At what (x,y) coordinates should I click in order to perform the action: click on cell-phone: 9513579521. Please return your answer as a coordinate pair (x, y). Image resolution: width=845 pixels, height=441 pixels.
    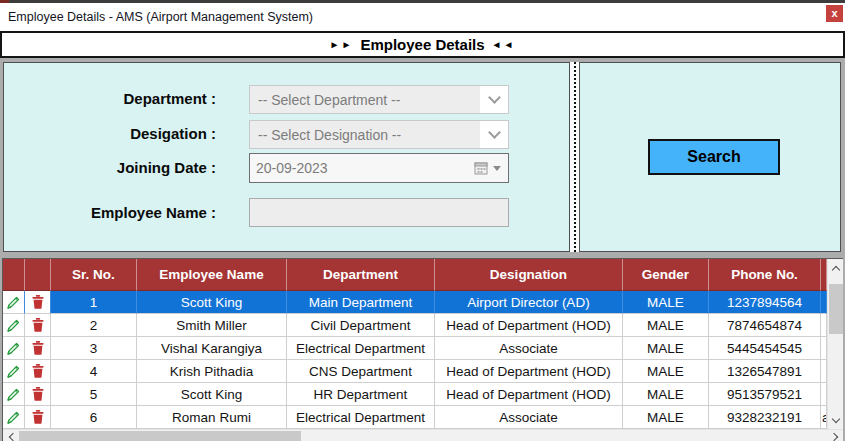
    Looking at the image, I should click on (765, 394).